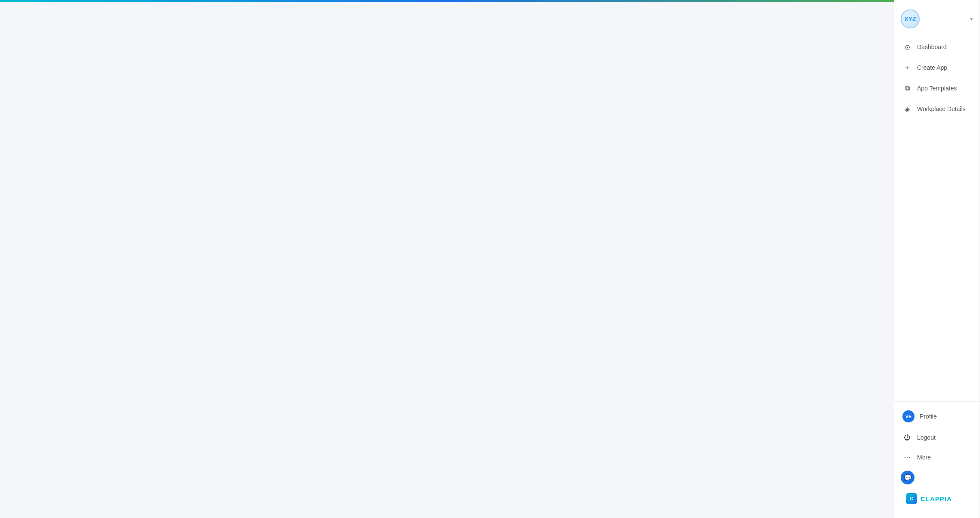 Image resolution: width=980 pixels, height=518 pixels. What do you see at coordinates (928, 416) in the screenshot?
I see `sidebar-item-label: Profile` at bounding box center [928, 416].